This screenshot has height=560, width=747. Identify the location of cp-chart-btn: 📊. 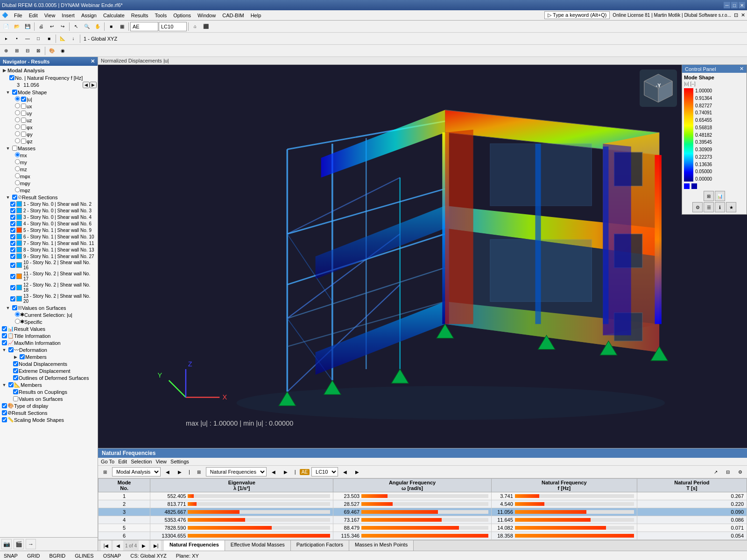
(720, 196).